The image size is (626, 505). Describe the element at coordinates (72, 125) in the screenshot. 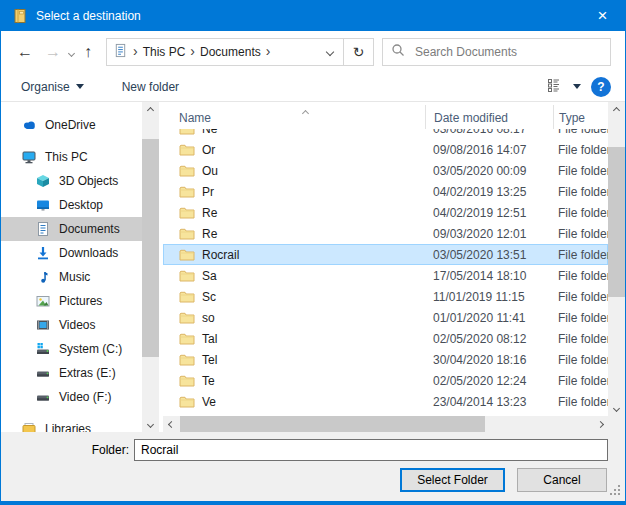

I see `sidebar-item-onedrive: OneDrive` at that location.